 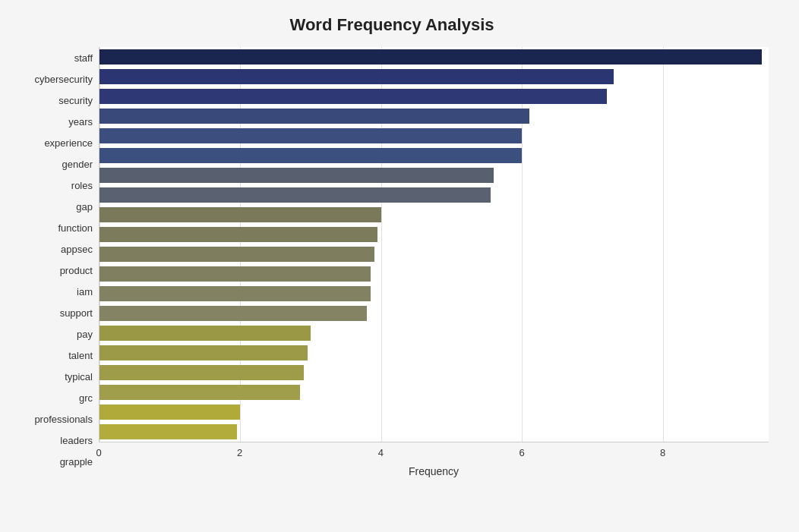 I want to click on x-tick: 4, so click(x=381, y=452).